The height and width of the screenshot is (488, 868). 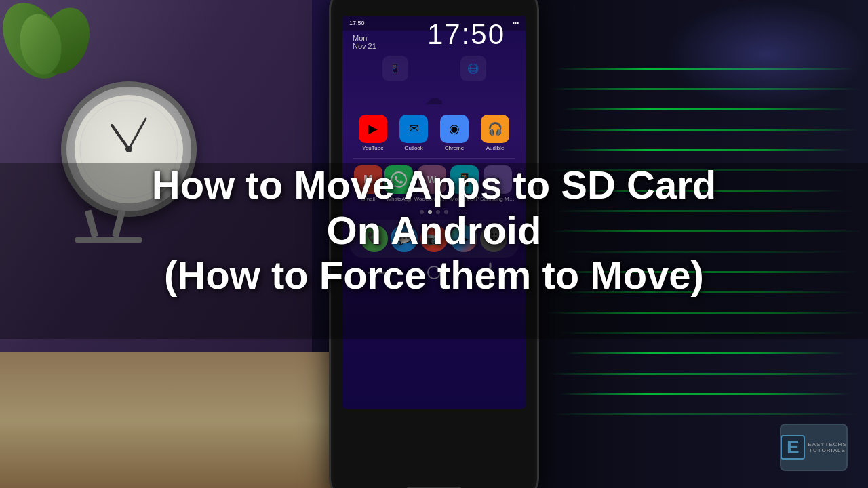 I want to click on outlook-label: Outlook, so click(x=414, y=148).